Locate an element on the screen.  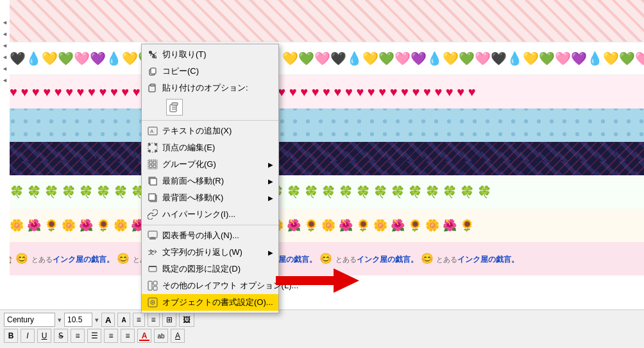
strip-flowers: 🌼 🌺 🌻 🌼 🌺 🌻 🌼 🌺 🌻 🌼 🌺 🌻 🌼 🌺 🌻 🌼 🌺 🌻 🌼 🌺 … is located at coordinates (322, 225).